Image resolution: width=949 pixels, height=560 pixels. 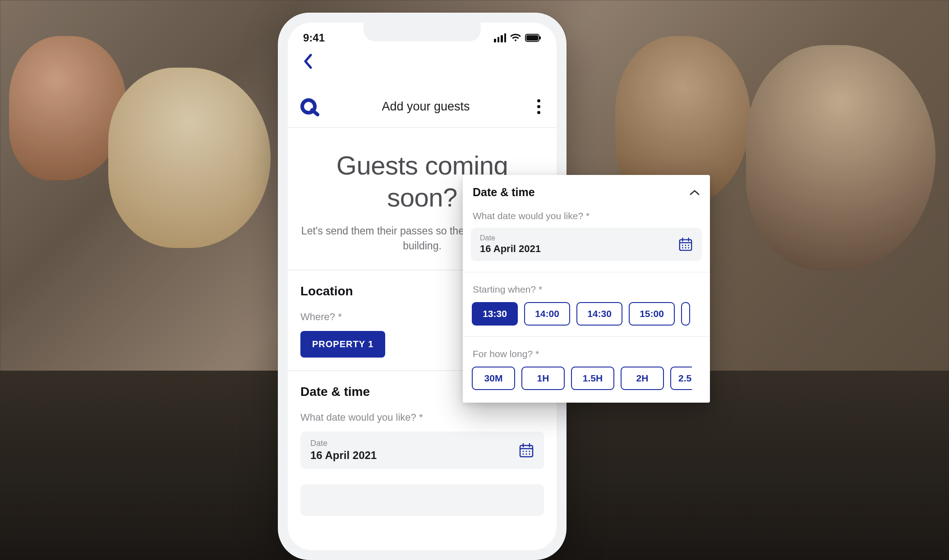 What do you see at coordinates (681, 378) in the screenshot?
I see `duration-option: 2.5` at bounding box center [681, 378].